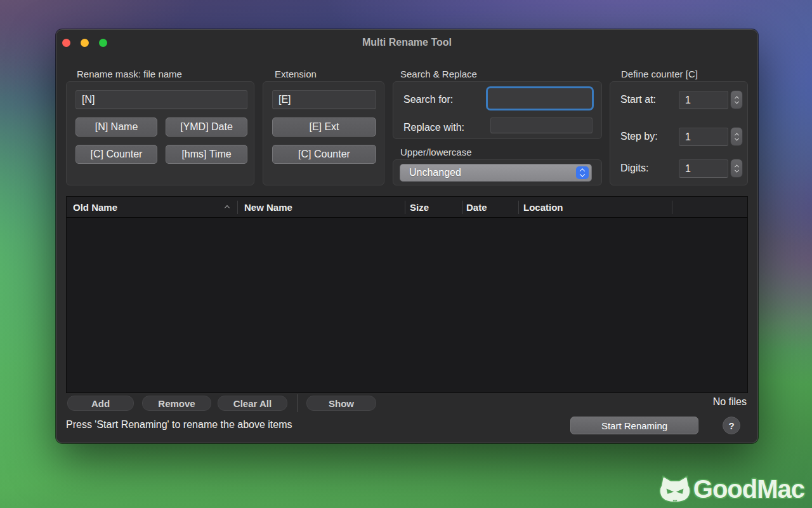 The image size is (812, 508). I want to click on case-select: Unchanged, so click(496, 173).